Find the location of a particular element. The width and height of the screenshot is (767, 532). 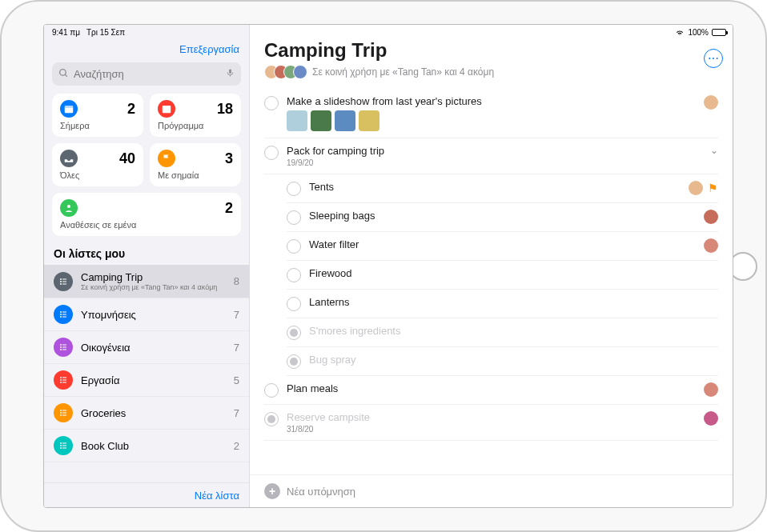

search-input is located at coordinates (147, 74).